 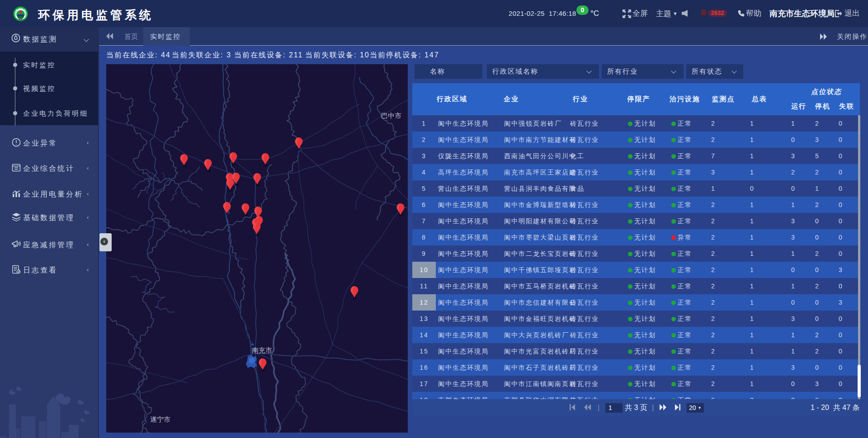 I want to click on svg-text: 南充市, so click(x=262, y=350).